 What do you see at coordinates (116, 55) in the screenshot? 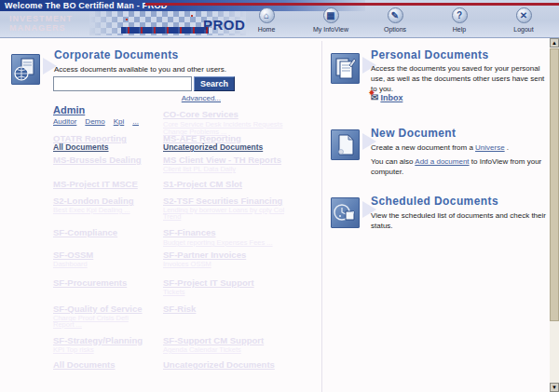
I see `corporate-documents-title: Corporate Documents` at bounding box center [116, 55].